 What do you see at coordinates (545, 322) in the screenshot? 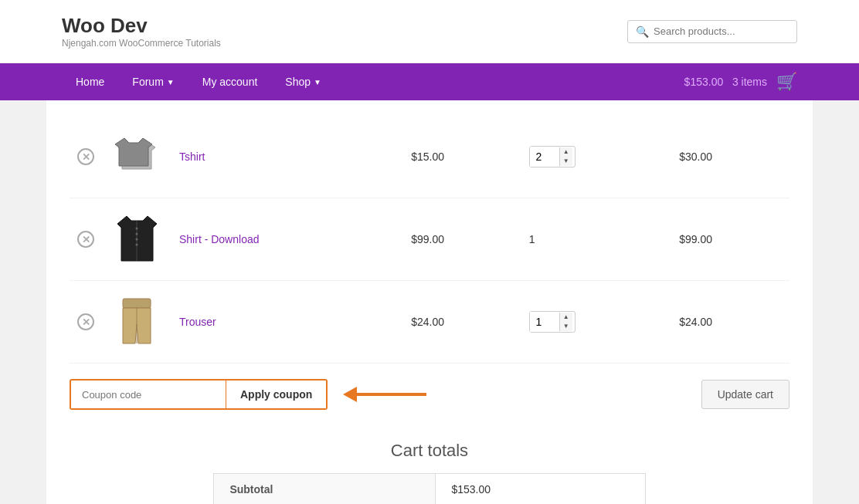
I see `trouser-qty-field` at bounding box center [545, 322].